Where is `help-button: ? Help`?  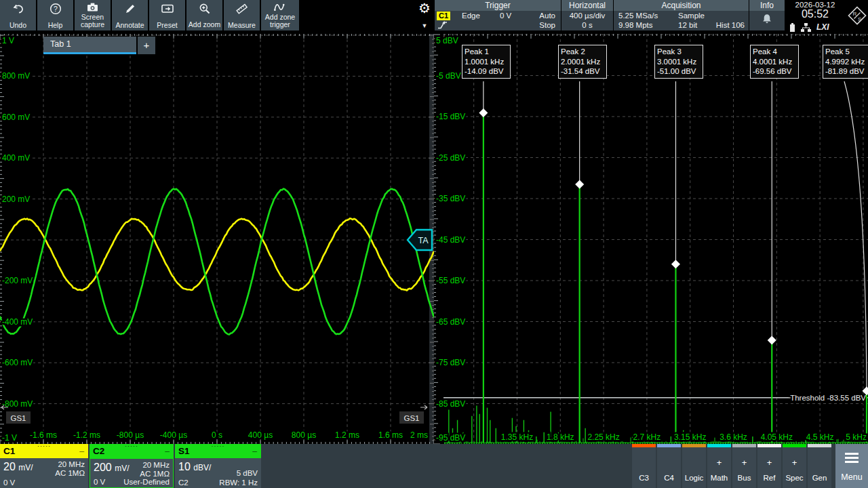 help-button: ? Help is located at coordinates (56, 15).